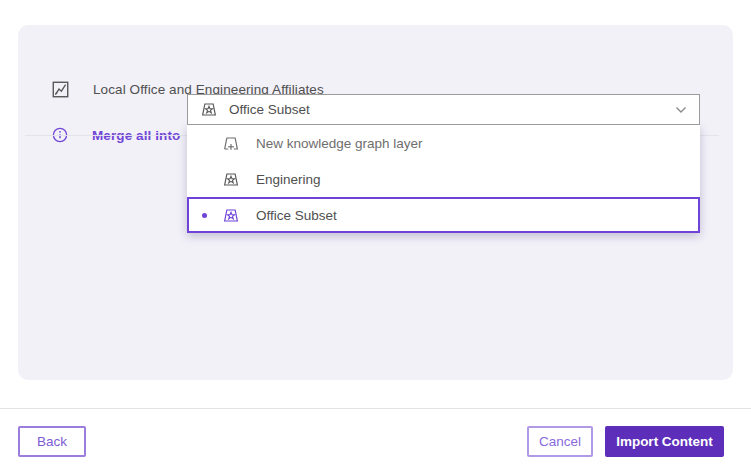  Describe the element at coordinates (340, 144) in the screenshot. I see `dropdown-option-label: New knowledge graph layer` at that location.